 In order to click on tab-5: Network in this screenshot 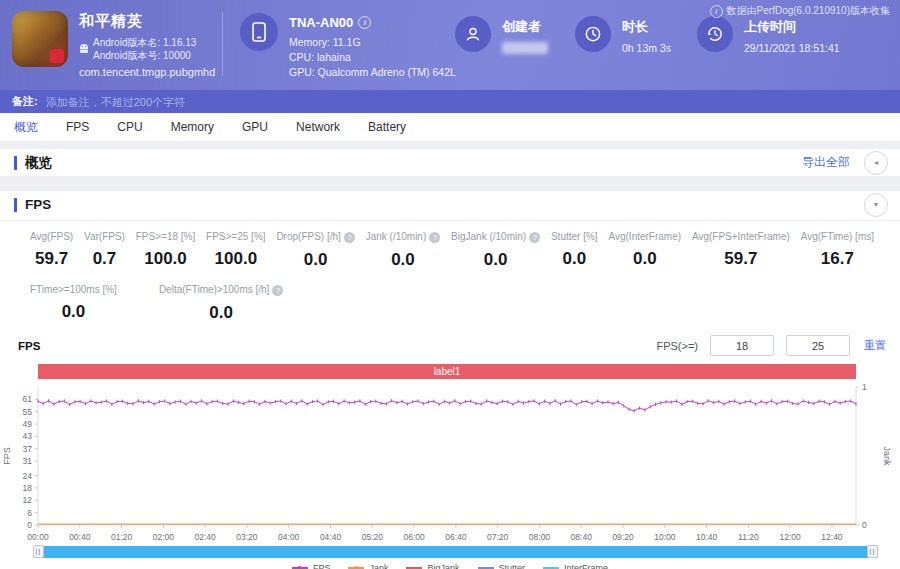, I will do `click(318, 127)`.